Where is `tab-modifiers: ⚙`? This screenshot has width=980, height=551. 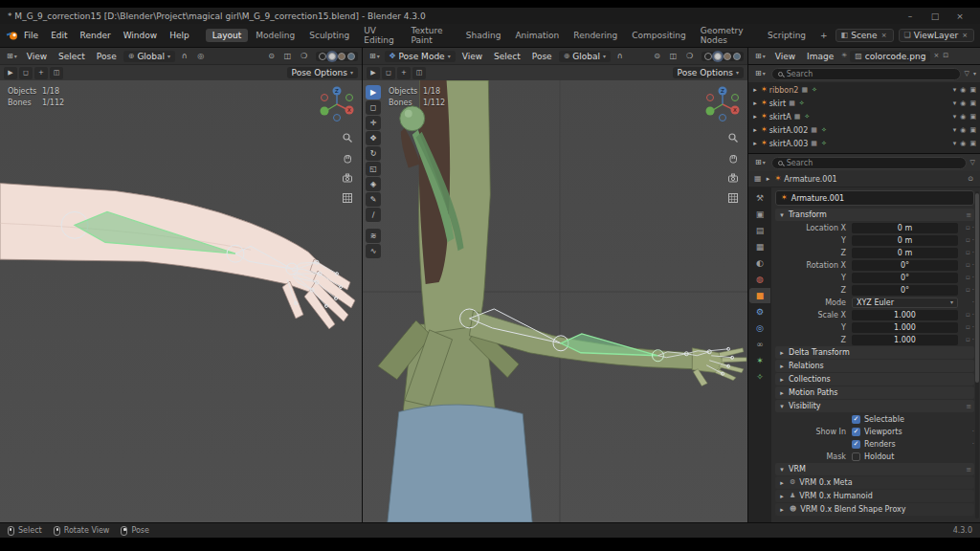
tab-modifiers: ⚙ is located at coordinates (760, 312).